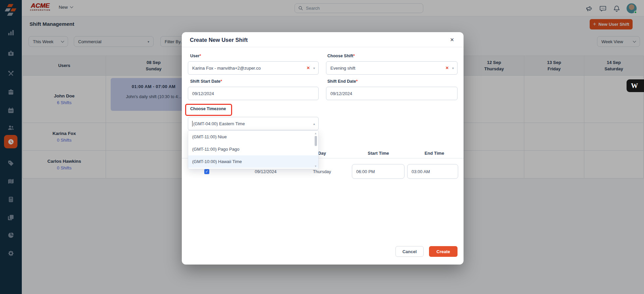  What do you see at coordinates (443, 251) in the screenshot?
I see `create-button: Create` at bounding box center [443, 251].